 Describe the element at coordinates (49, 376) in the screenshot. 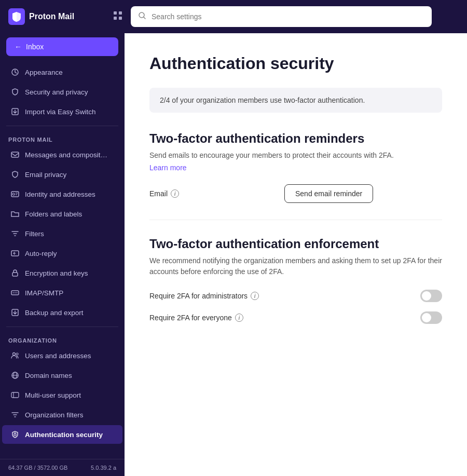

I see `sidebar-item-domains-label: Domain names` at that location.